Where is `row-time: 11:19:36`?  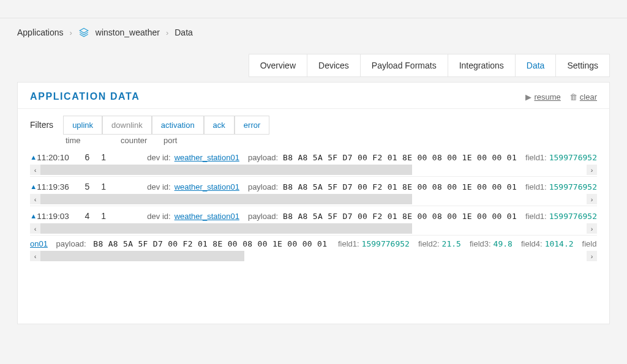 row-time: 11:19:36 is located at coordinates (54, 187).